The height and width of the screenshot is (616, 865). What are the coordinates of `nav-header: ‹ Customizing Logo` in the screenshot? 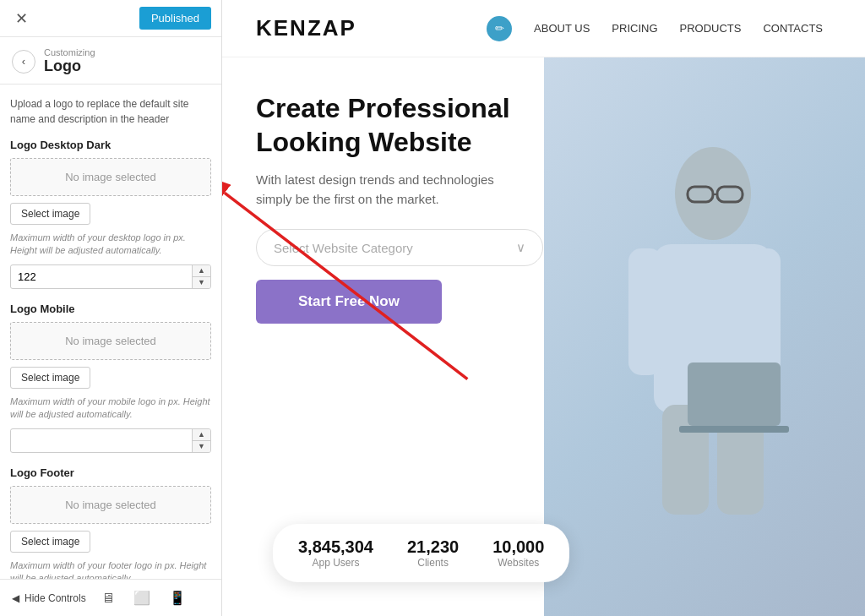 It's located at (111, 61).